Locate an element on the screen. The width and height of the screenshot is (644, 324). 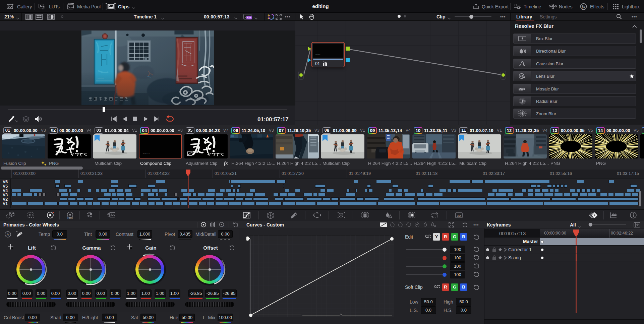
svg-text: fx is located at coordinates (583, 7).